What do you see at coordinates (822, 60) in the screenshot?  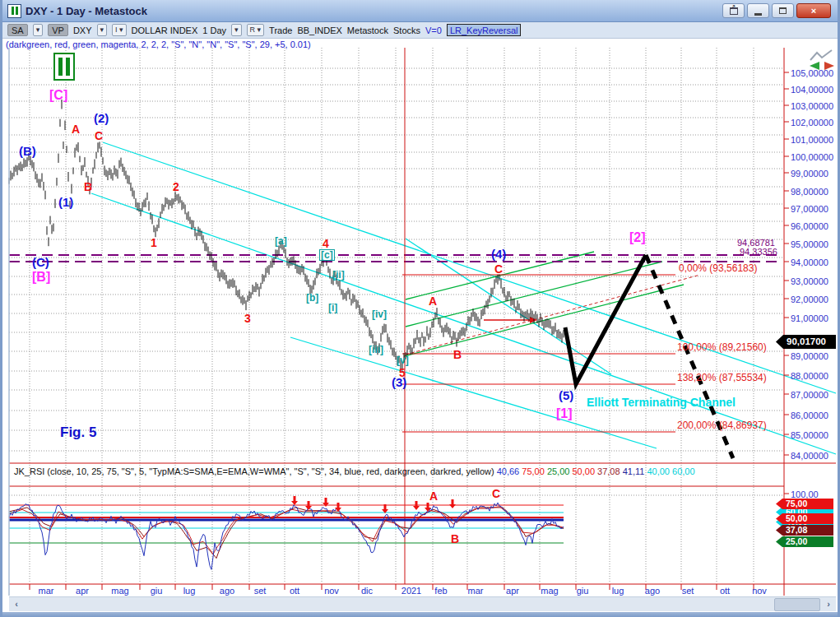 I see `compare-arrows-icon` at bounding box center [822, 60].